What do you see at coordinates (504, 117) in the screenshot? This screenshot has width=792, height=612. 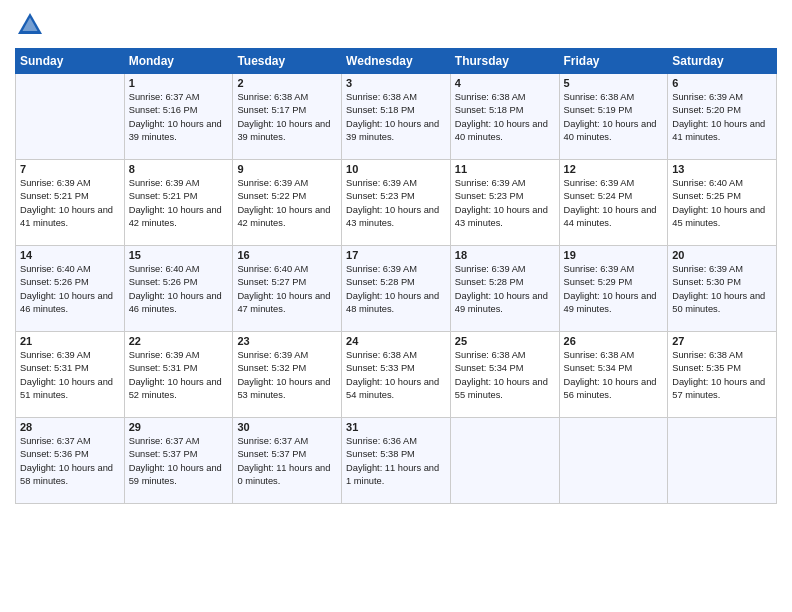 I see `day-cell: 4Sunrise: 6:38 AM Sunset: 5:18 PM Daylig…` at bounding box center [504, 117].